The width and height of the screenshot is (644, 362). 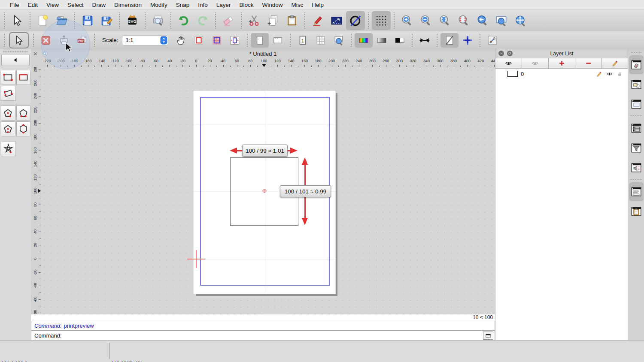 What do you see at coordinates (203, 21) in the screenshot?
I see `redo-button` at bounding box center [203, 21].